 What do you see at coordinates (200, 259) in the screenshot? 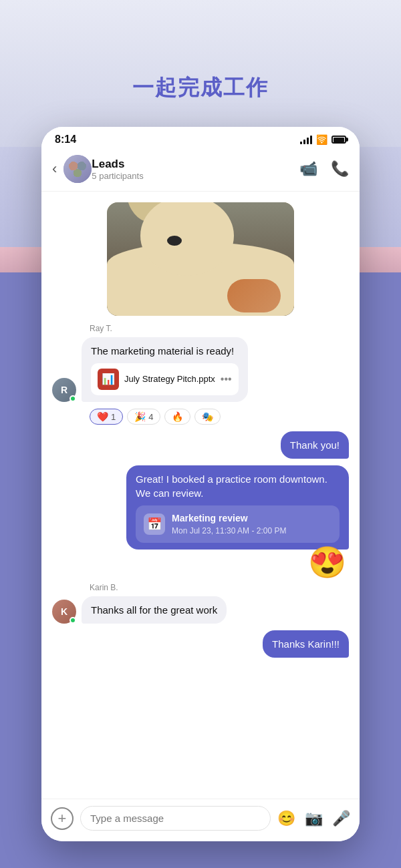
I see `dog-image` at bounding box center [200, 259].